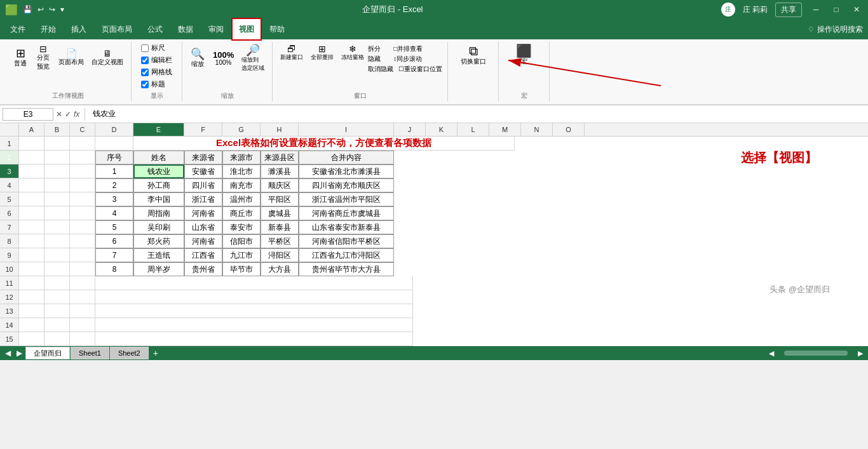 The image size is (868, 449). What do you see at coordinates (32, 199) in the screenshot?
I see `cell-a5` at bounding box center [32, 199].